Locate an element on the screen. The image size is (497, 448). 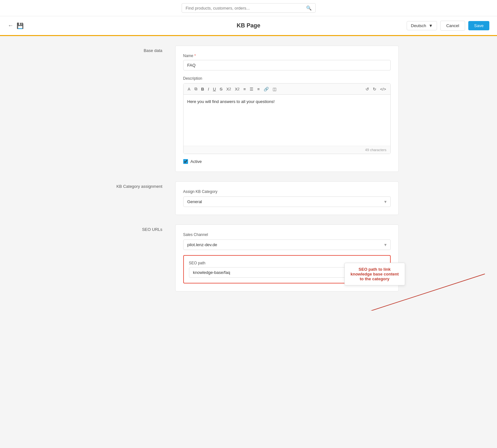
header-bar: ← 💾 KB Page Deutsch ▼ Cancel Save is located at coordinates (248, 26).